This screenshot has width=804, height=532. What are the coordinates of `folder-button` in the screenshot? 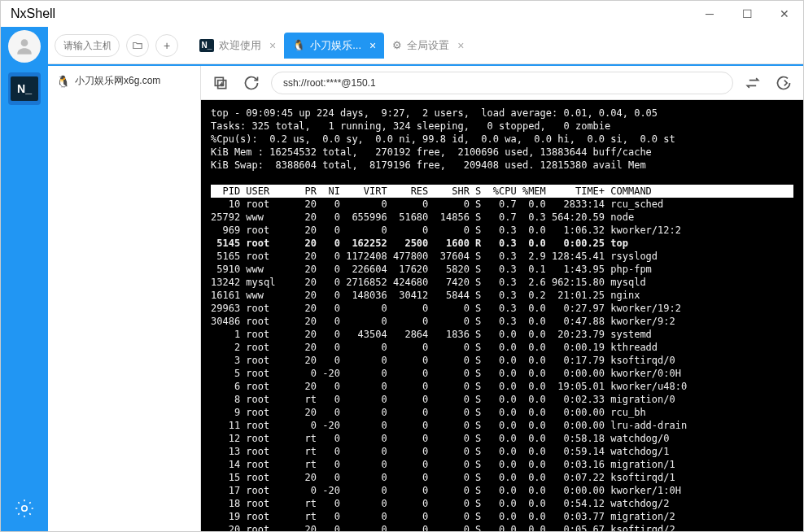 It's located at (138, 46).